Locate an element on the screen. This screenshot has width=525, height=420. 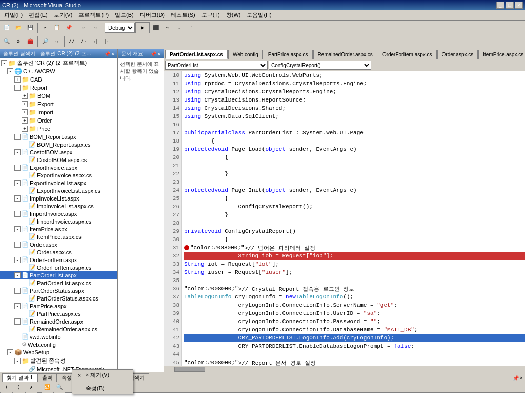
solution-explorer-close: × is located at coordinates (113, 54).